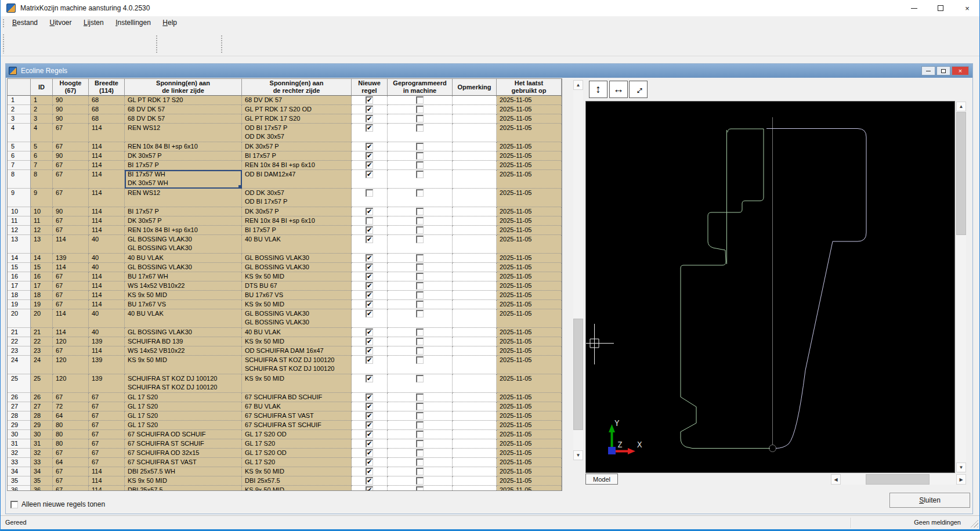 Image resolution: width=980 pixels, height=531 pixels. Describe the element at coordinates (943, 71) in the screenshot. I see `child-restore-button` at that location.